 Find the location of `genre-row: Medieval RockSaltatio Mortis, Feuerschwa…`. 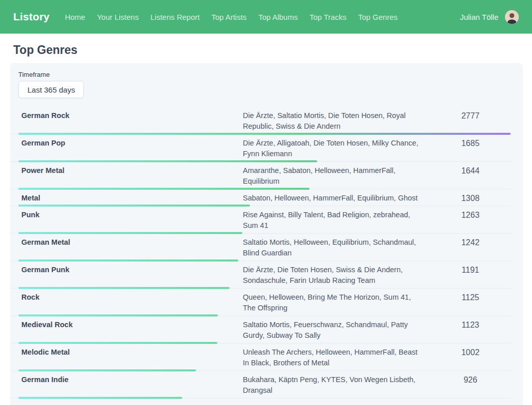

genre-row: Medieval RockSaltatio Mortis, Feuerschwa… is located at coordinates (261, 330).